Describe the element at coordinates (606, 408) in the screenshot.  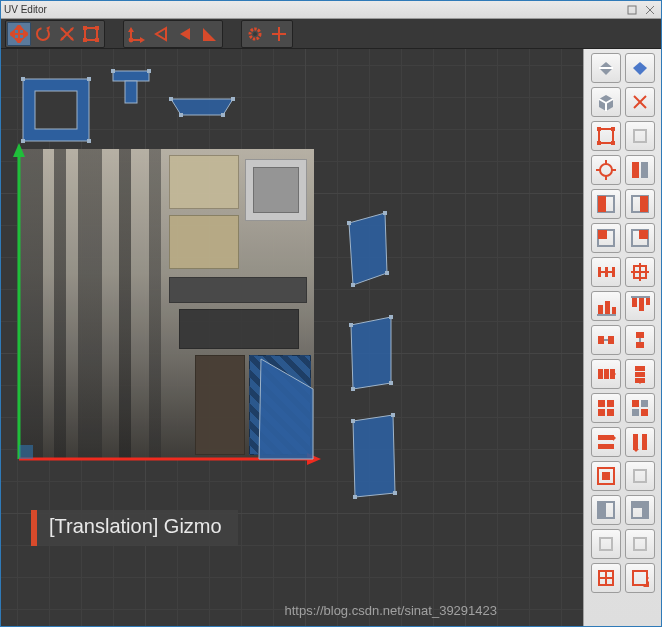
I see `grid-a-button` at that location.